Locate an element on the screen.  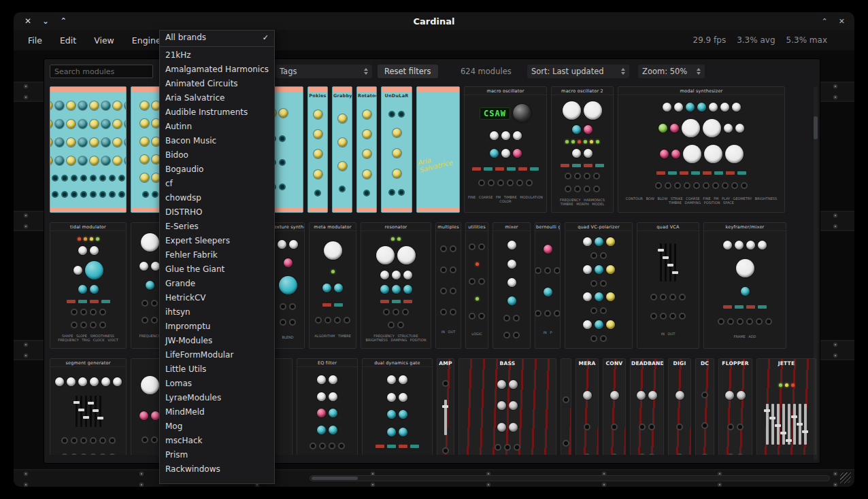
brand-menu-item-all-brands: All brands ✓ is located at coordinates (217, 38).